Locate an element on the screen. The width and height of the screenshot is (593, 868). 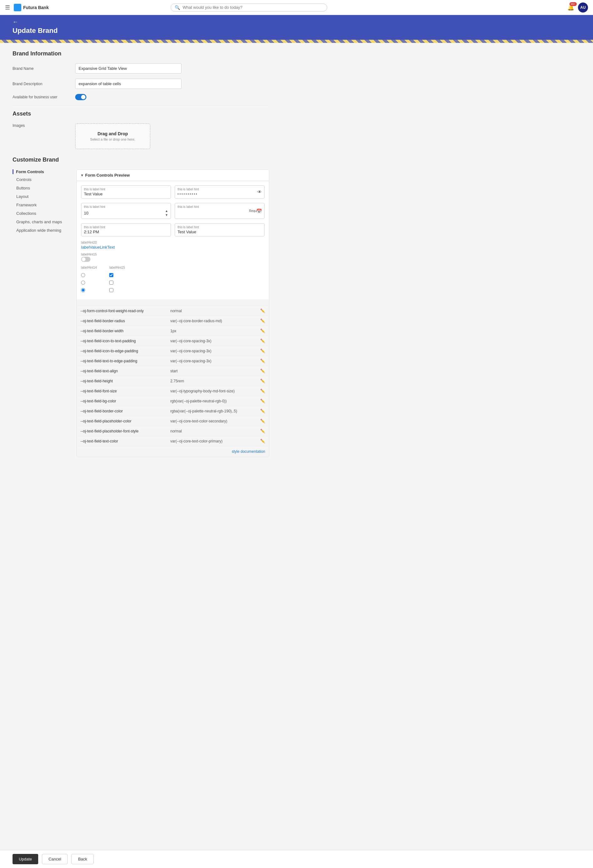
token-name: --oj-text-field-placeholder-font-style is located at coordinates (125, 431).